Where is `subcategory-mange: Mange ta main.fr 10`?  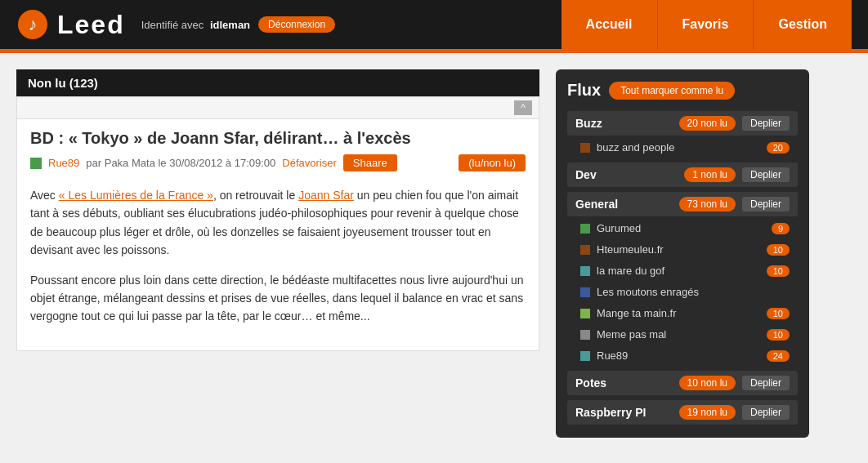
subcategory-mange: Mange ta main.fr 10 is located at coordinates (682, 314).